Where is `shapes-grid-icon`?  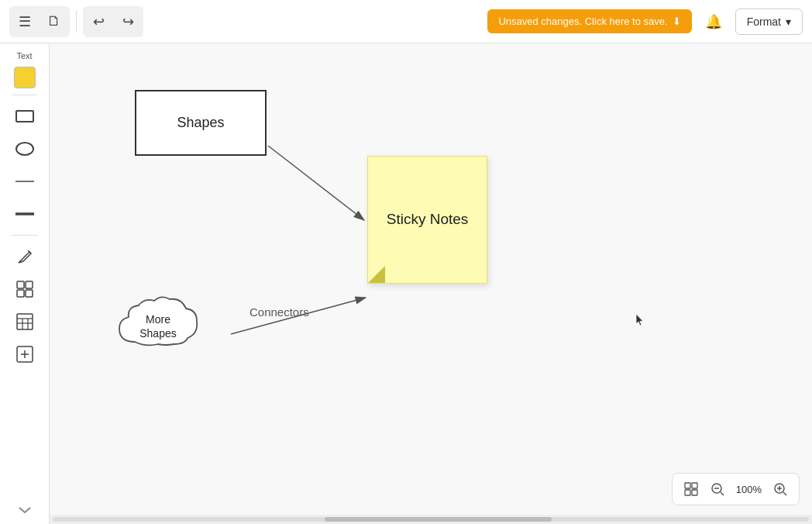 shapes-grid-icon is located at coordinates (25, 289).